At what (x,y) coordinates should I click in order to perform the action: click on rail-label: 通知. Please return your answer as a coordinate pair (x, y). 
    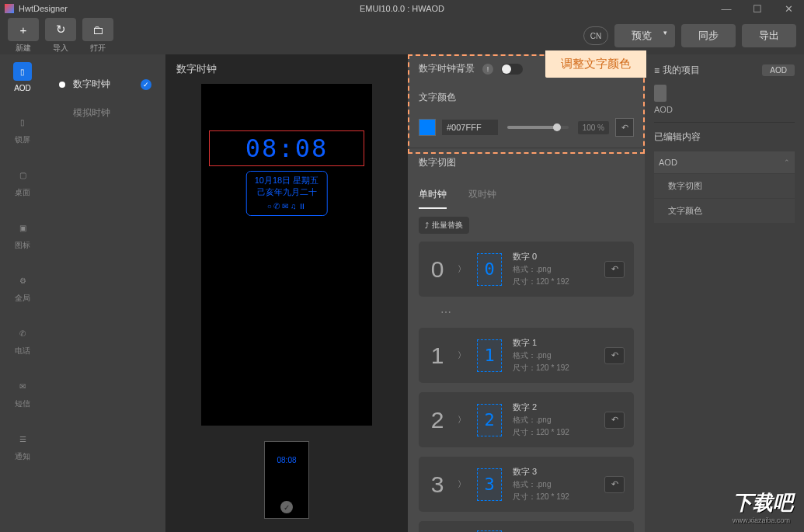
    Looking at the image, I should click on (23, 457).